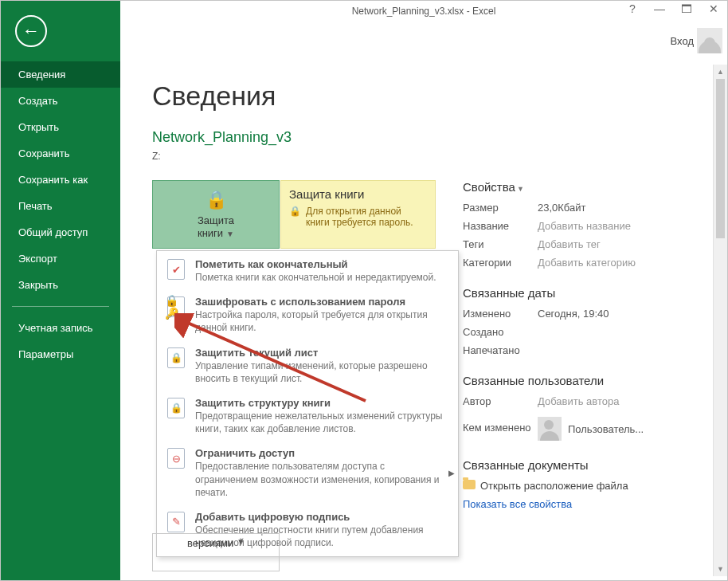 This screenshot has width=728, height=581. I want to click on doc-protect-structure-icon: 🔒, so click(176, 408).